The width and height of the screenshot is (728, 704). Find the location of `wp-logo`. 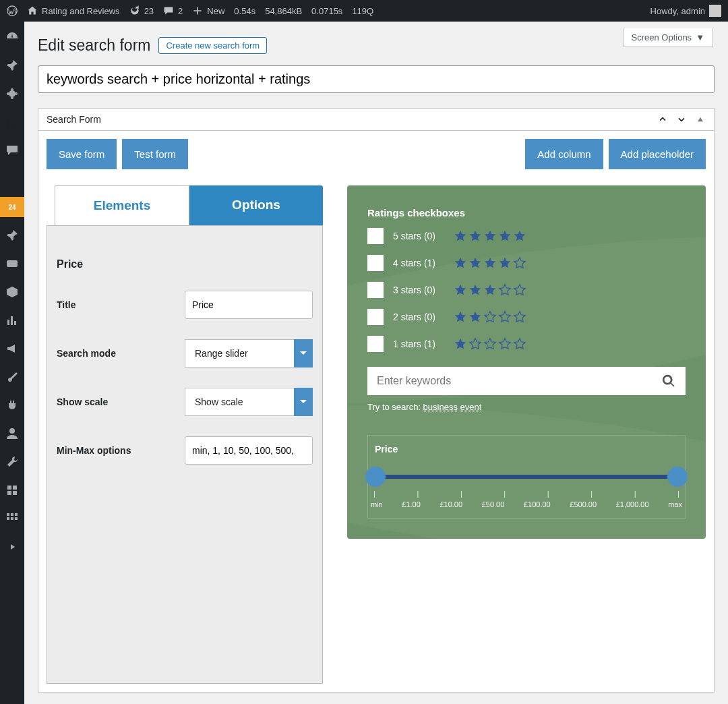

wp-logo is located at coordinates (12, 11).